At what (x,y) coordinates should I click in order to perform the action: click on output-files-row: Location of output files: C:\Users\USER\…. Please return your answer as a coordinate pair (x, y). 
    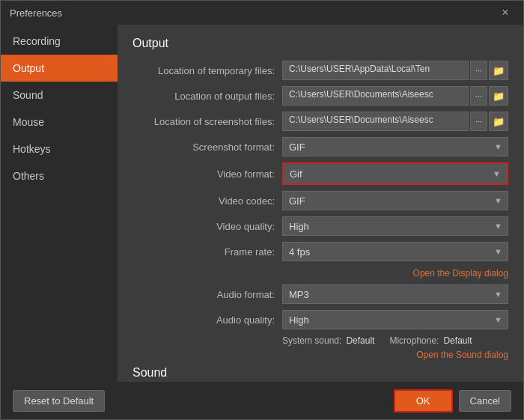
    Looking at the image, I should click on (320, 96).